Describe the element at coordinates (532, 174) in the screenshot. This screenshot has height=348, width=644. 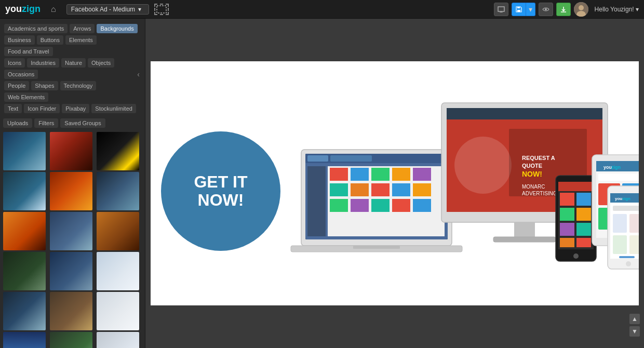
I see `svg-text: NOW!` at that location.